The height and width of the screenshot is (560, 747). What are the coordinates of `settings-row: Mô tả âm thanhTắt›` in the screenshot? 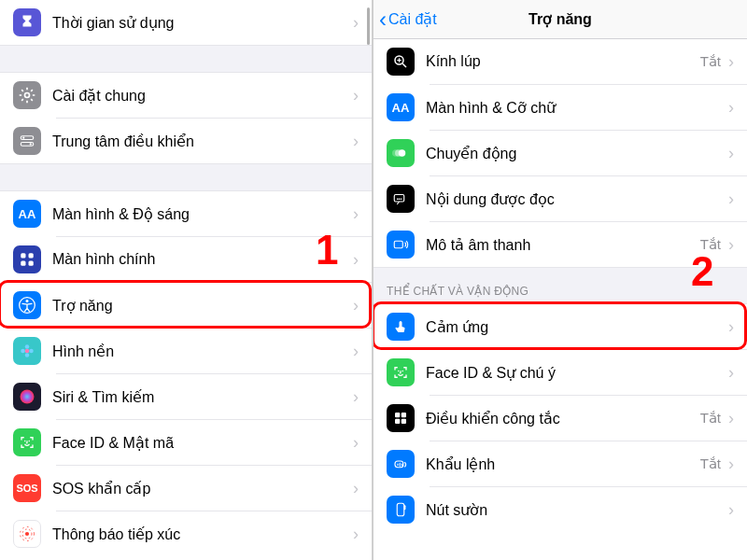 It's located at (560, 245).